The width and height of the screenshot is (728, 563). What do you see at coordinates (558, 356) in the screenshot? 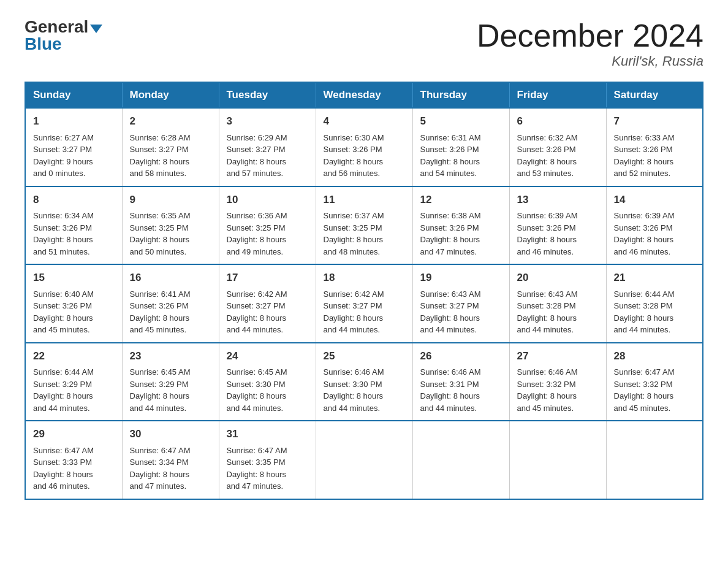
I see `day-number: 27` at bounding box center [558, 356].